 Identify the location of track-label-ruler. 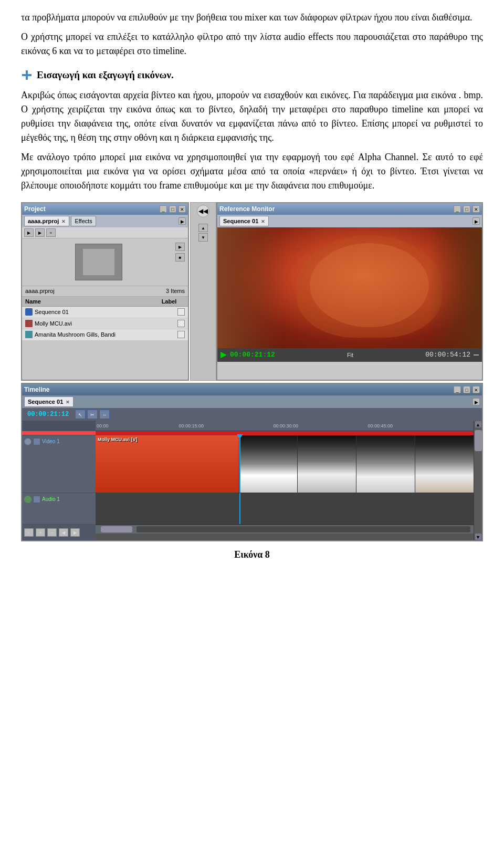
(59, 426).